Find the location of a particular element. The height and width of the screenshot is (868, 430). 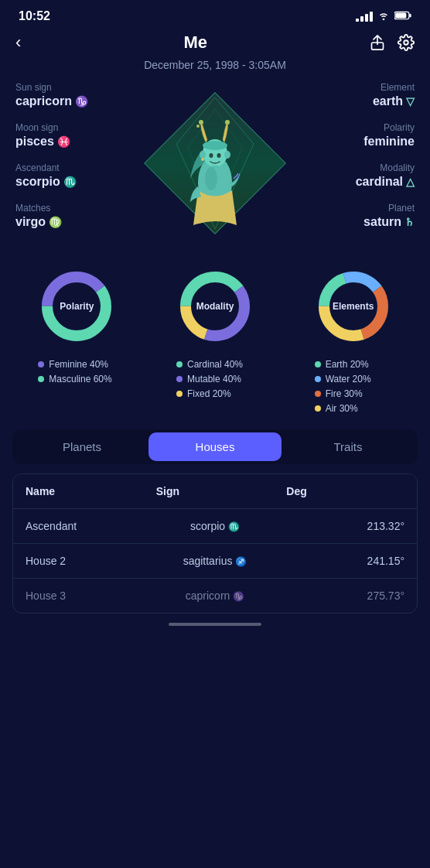

elements-chart-label: Elements is located at coordinates (353, 306).